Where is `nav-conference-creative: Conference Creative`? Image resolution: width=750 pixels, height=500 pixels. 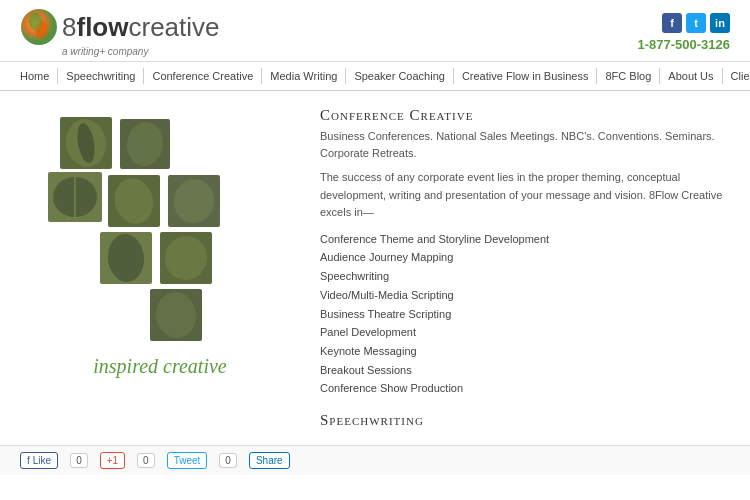 nav-conference-creative: Conference Creative is located at coordinates (203, 76).